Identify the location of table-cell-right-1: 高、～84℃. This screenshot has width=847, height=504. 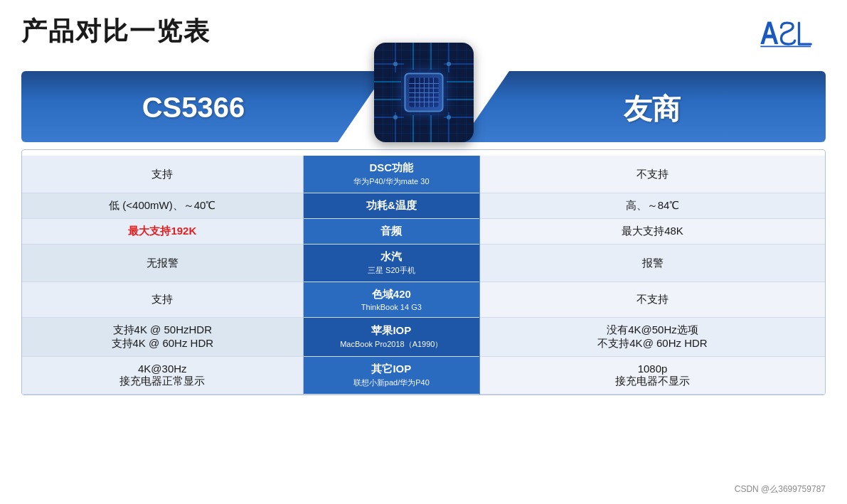
(653, 206).